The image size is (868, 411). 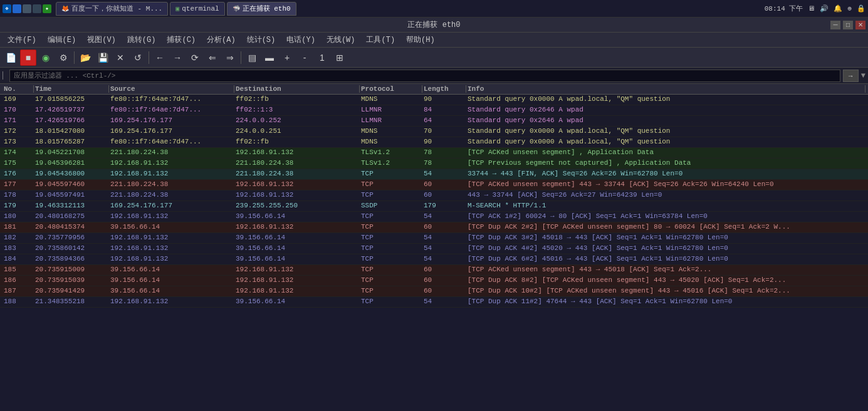 What do you see at coordinates (434, 207) in the screenshot?
I see `table-row: 179 19.463312113 169.254.176.177 239.255…` at bounding box center [434, 207].